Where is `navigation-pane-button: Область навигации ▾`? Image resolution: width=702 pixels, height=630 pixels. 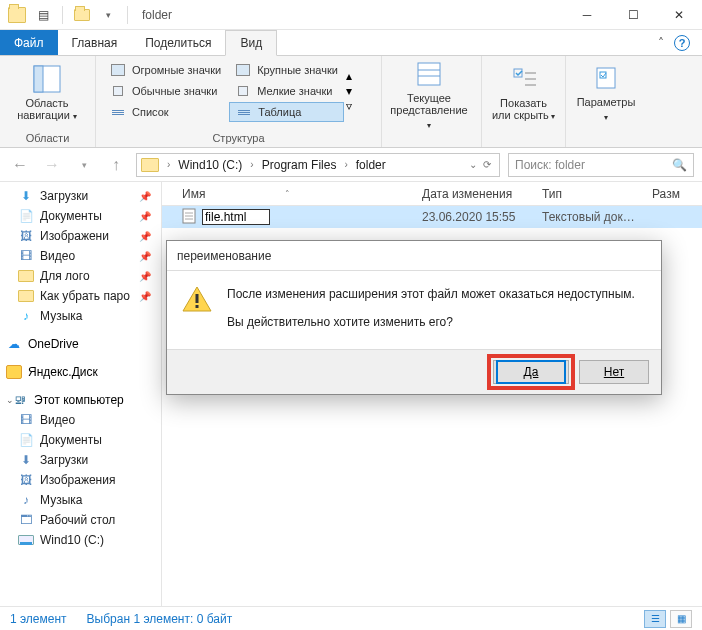
navigation-pane-button: Область навигации ▾ is located at coordinates (47, 93).